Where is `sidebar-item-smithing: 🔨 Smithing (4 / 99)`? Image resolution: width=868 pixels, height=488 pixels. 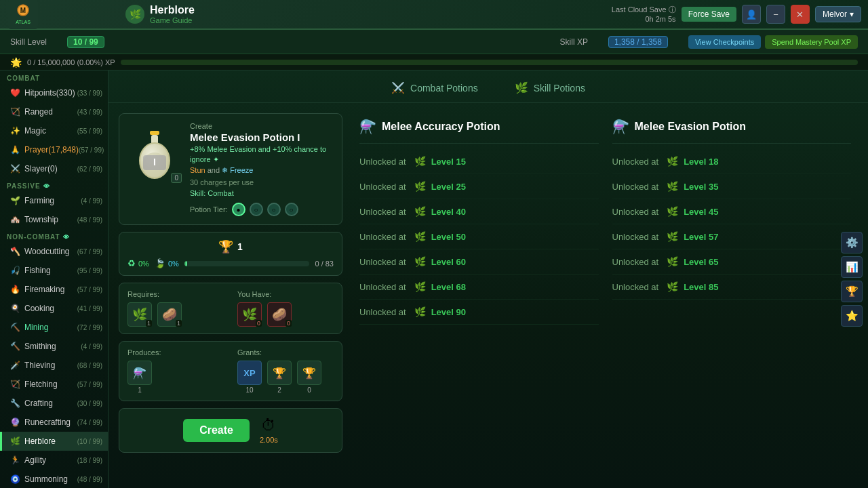
sidebar-item-smithing: 🔨 Smithing (4 / 99) is located at coordinates (54, 346).